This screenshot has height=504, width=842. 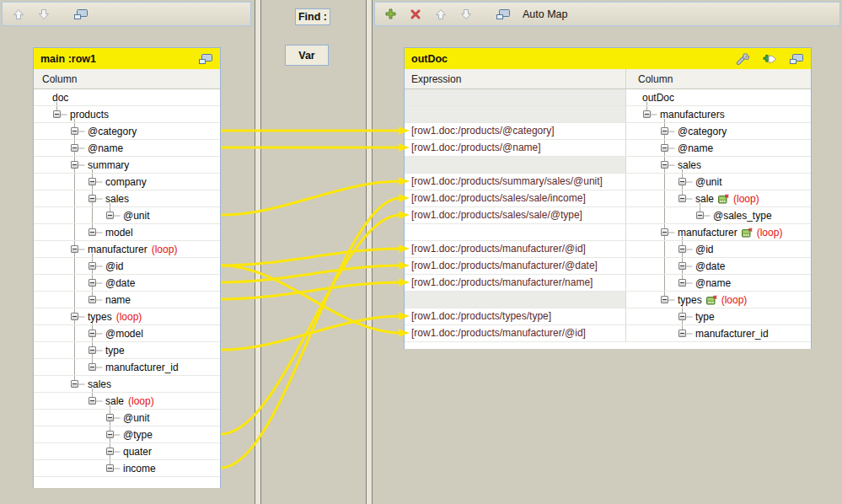 I want to click on tree-row-sales_type: @sales_type, so click(x=718, y=216).